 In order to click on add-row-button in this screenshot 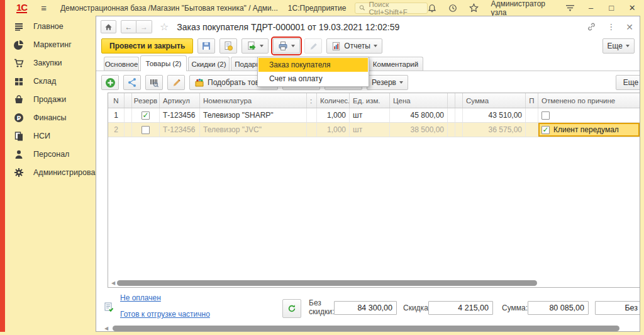, I will do `click(110, 82)`.